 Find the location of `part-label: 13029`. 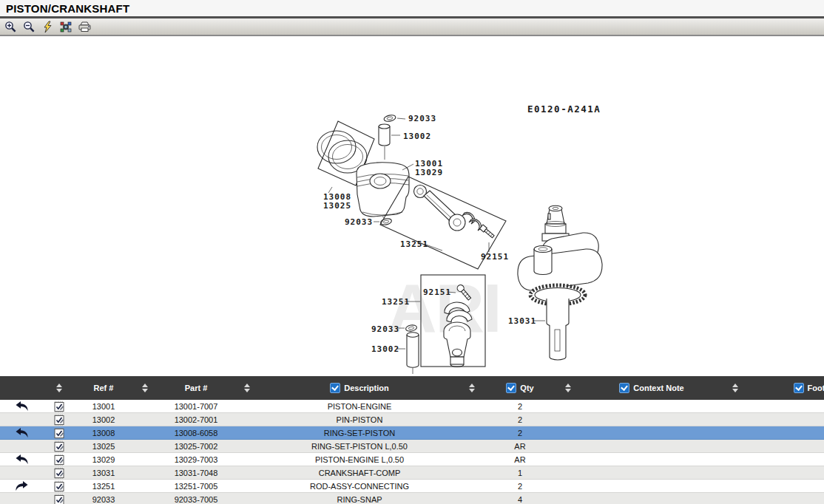

part-label: 13029 is located at coordinates (429, 173).